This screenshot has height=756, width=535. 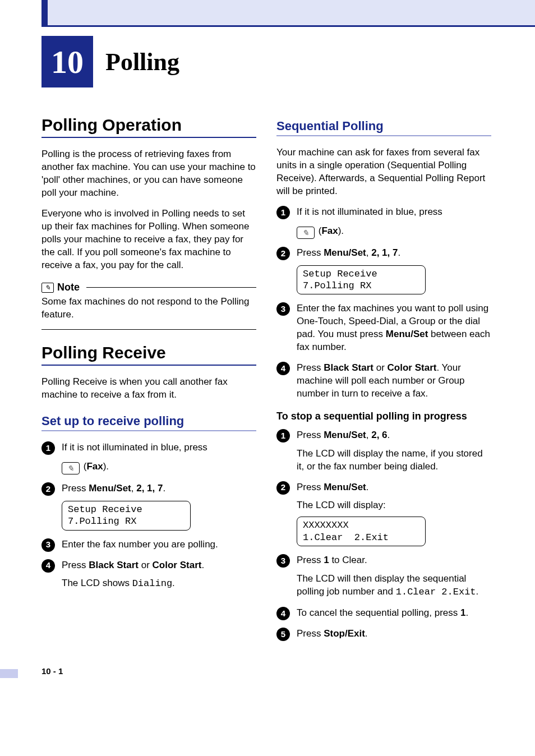 What do you see at coordinates (48, 288) in the screenshot?
I see `note-icon: ✎` at bounding box center [48, 288].